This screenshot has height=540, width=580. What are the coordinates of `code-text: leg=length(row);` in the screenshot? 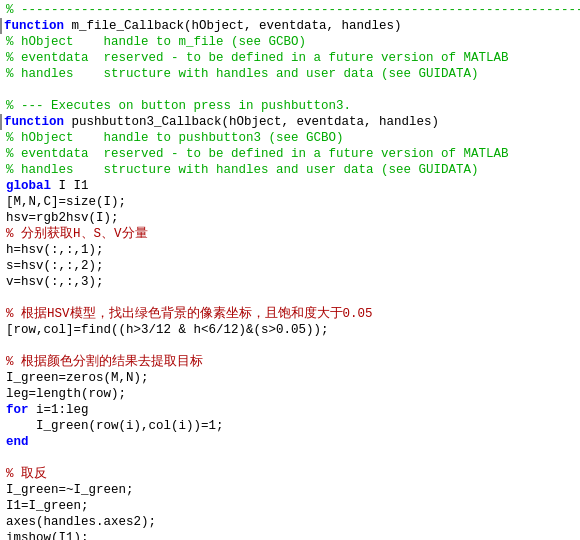 It's located at (66, 394).